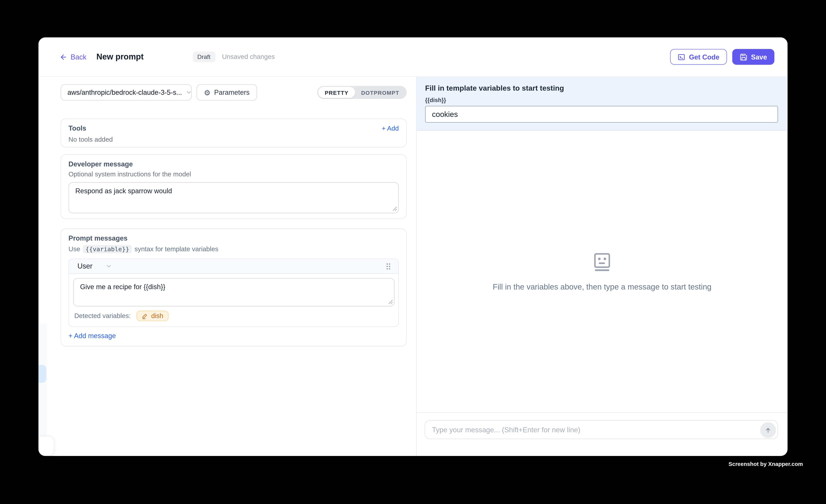 Image resolution: width=826 pixels, height=504 pixels. I want to click on dish-variable-label: {{dish}}, so click(601, 100).